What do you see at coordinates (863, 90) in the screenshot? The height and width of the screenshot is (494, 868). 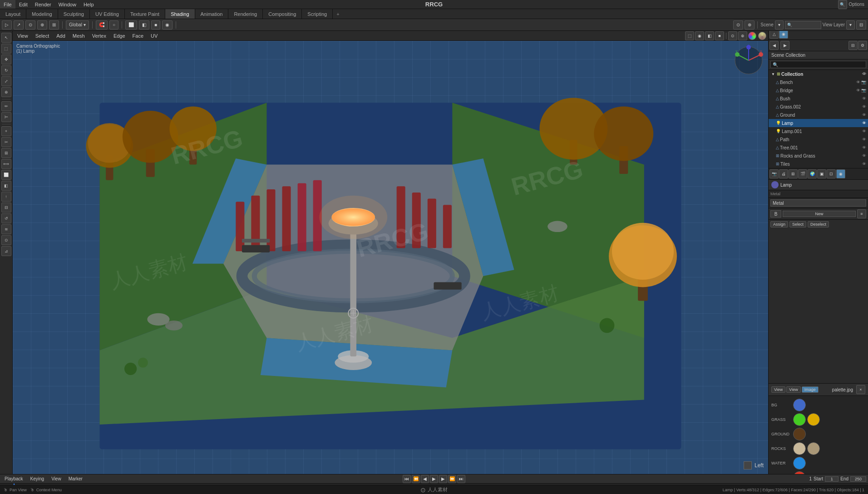 I see `bridge-camera-icon: 📷` at bounding box center [863, 90].